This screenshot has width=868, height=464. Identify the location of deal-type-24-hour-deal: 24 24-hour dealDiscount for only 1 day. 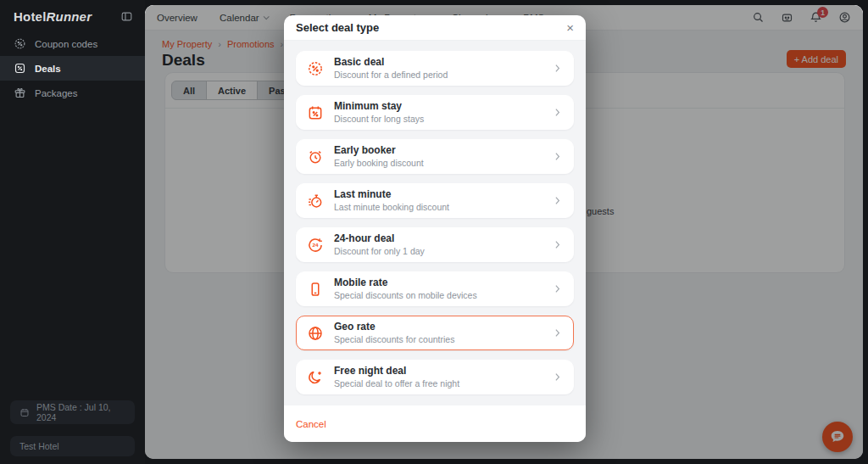
(435, 244).